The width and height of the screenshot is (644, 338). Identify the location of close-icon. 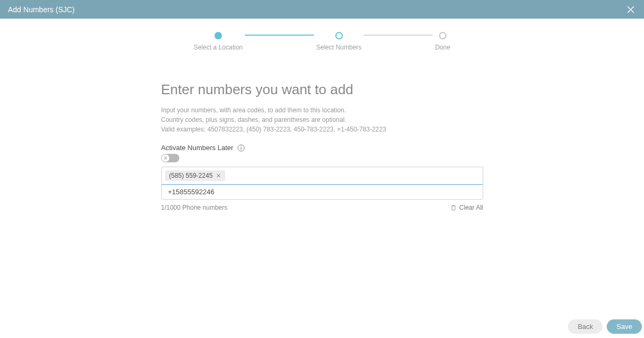
(631, 10).